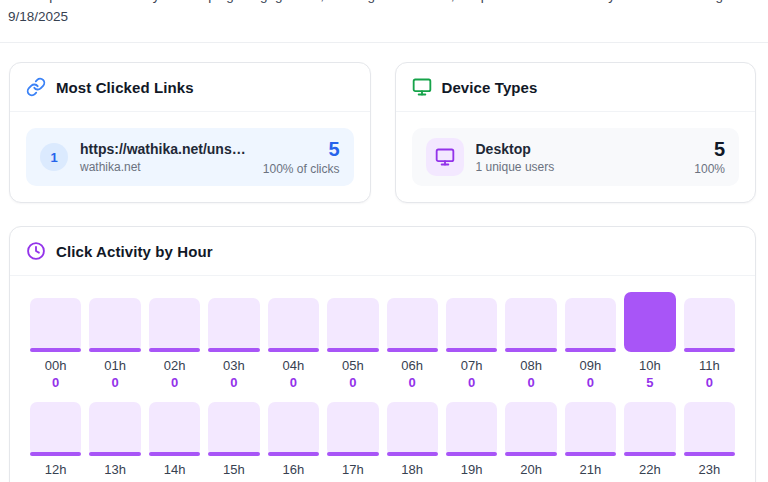 This screenshot has width=768, height=482. What do you see at coordinates (590, 366) in the screenshot?
I see `hour-label: 09h` at bounding box center [590, 366].